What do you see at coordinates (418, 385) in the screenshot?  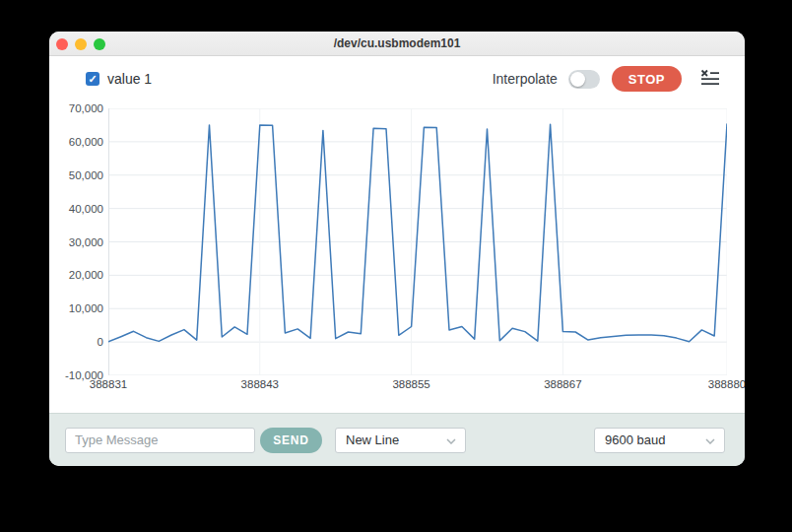 I see `x-axis-labels: 388831388843388855388867388880` at bounding box center [418, 385].